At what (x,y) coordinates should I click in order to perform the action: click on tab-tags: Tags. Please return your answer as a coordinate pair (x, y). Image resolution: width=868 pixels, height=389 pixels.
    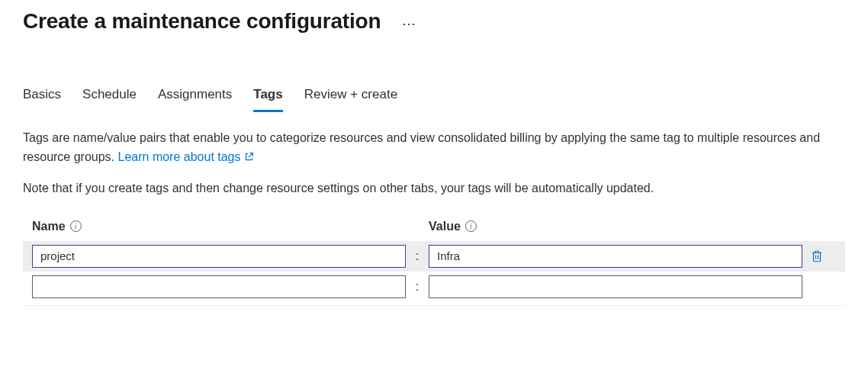
    Looking at the image, I should click on (268, 99).